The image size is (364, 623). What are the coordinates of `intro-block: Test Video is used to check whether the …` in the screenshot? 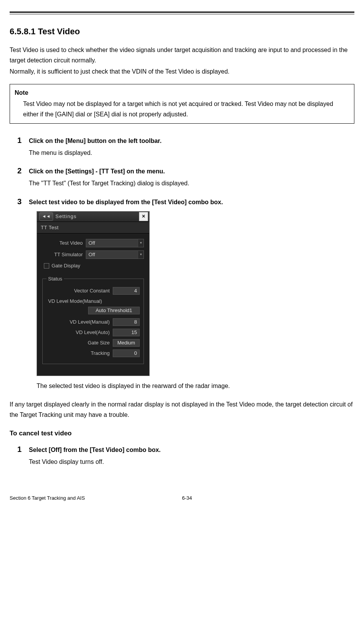 It's located at (182, 61).